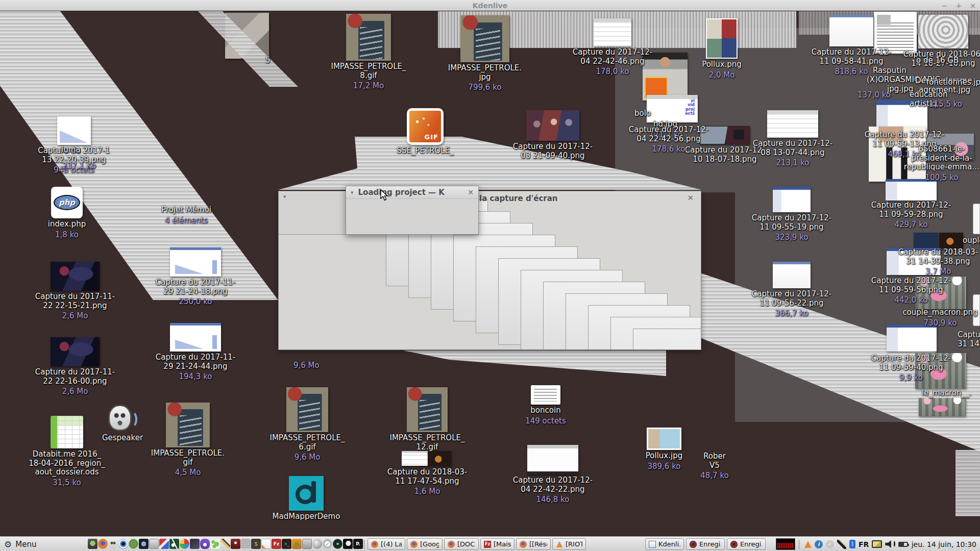 This screenshot has height=551, width=980. What do you see at coordinates (246, 544) in the screenshot?
I see `launcher-calculator-icon` at bounding box center [246, 544].